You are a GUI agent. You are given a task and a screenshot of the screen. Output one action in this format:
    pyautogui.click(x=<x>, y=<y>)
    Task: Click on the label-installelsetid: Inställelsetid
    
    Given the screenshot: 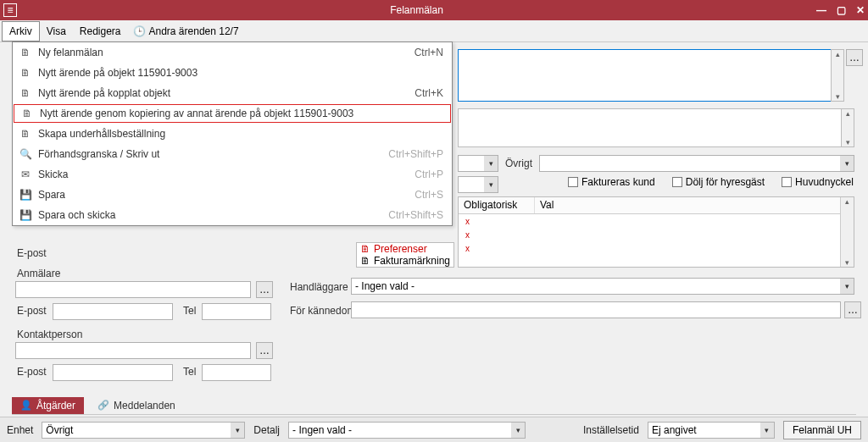 What is the action you would take?
    pyautogui.click(x=611, y=430)
    